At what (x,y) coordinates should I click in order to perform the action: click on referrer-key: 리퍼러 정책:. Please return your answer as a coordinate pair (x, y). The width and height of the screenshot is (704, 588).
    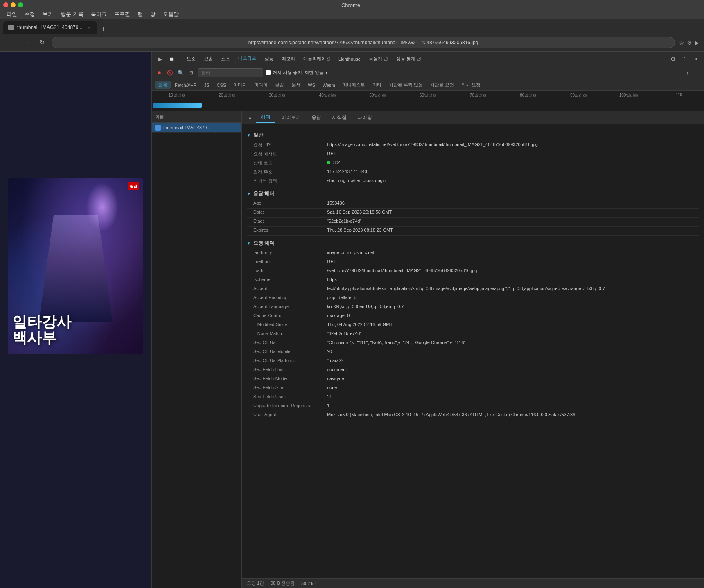
    Looking at the image, I should click on (290, 181).